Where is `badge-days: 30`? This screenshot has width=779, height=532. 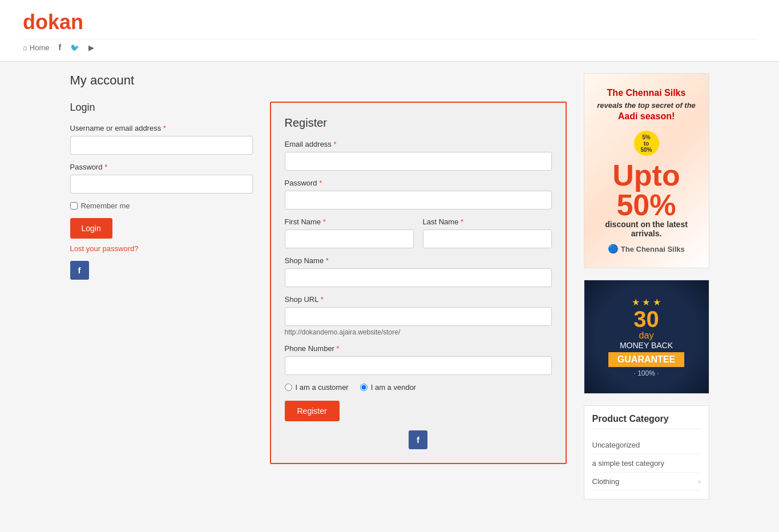 badge-days: 30 is located at coordinates (646, 319).